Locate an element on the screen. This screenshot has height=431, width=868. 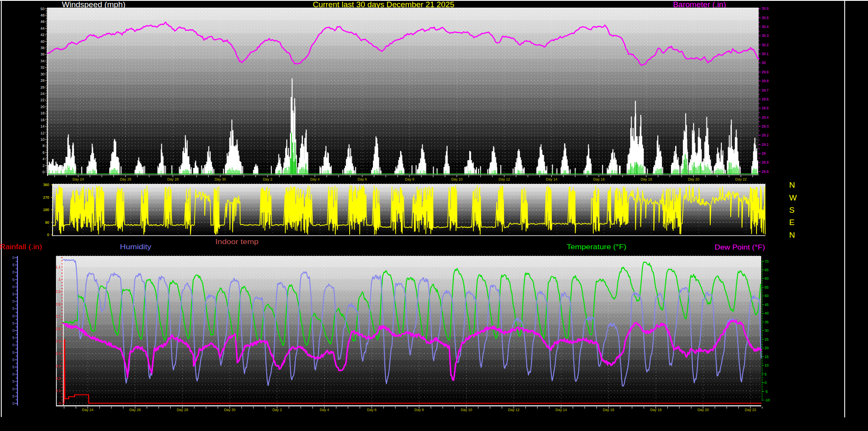
svg-text: 360 is located at coordinates (46, 185).